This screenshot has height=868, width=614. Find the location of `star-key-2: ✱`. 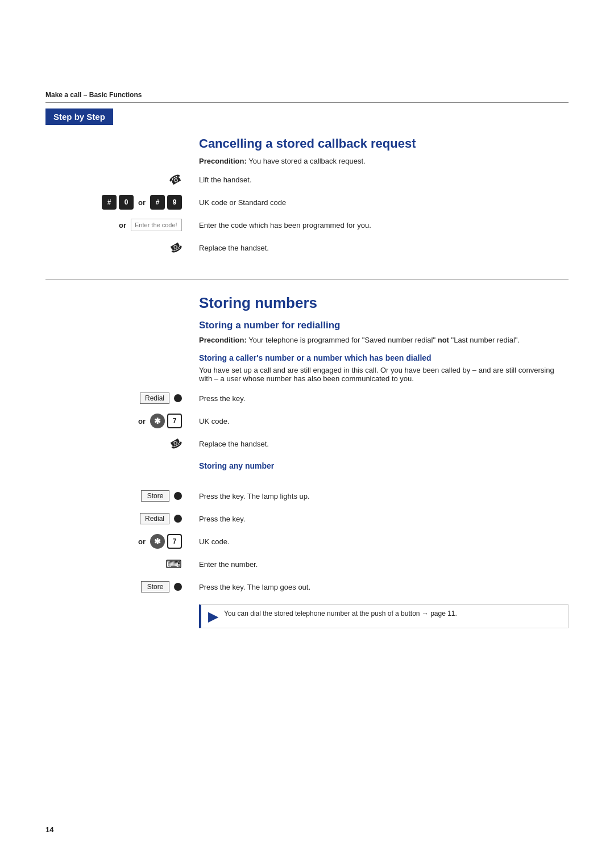

star-key-2: ✱ is located at coordinates (157, 541).